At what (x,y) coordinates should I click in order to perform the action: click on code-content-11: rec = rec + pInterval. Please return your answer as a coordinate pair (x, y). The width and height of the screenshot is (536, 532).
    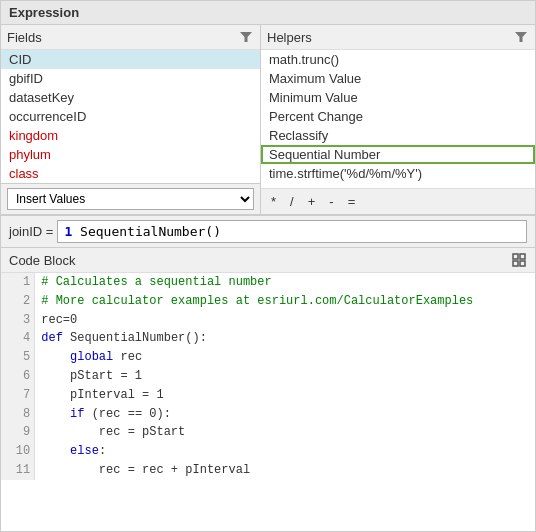
    Looking at the image, I should click on (285, 470).